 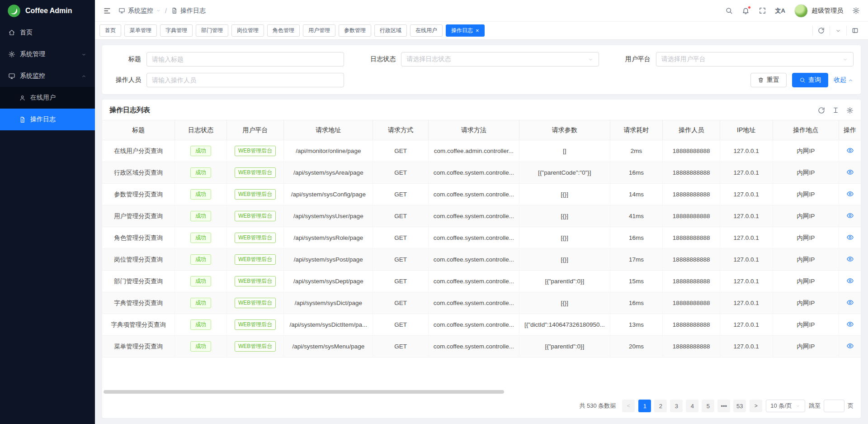 I want to click on filter-actions: 重置 查询 收起, so click(x=609, y=80).